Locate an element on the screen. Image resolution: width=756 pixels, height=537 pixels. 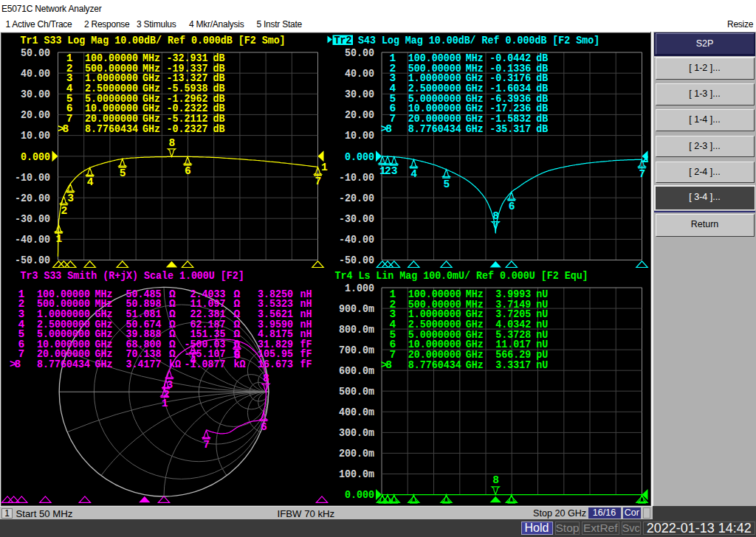
svg-text: -0.2327 is located at coordinates (188, 129).